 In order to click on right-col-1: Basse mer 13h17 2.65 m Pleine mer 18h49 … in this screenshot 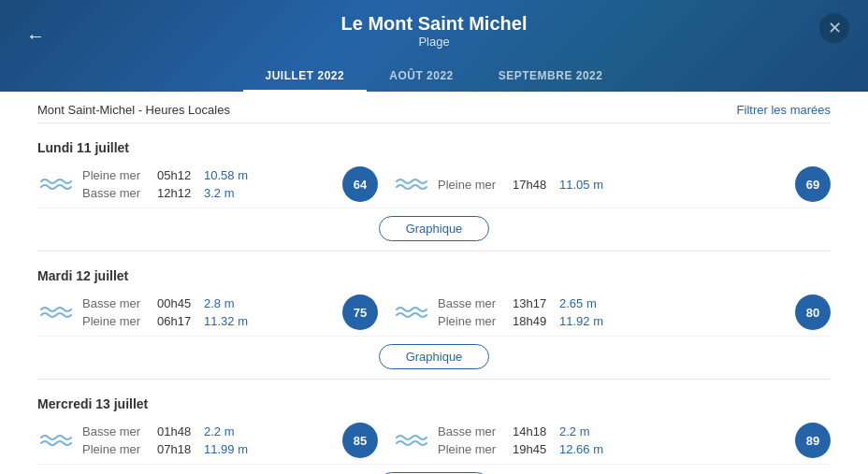, I will do `click(612, 312)`.